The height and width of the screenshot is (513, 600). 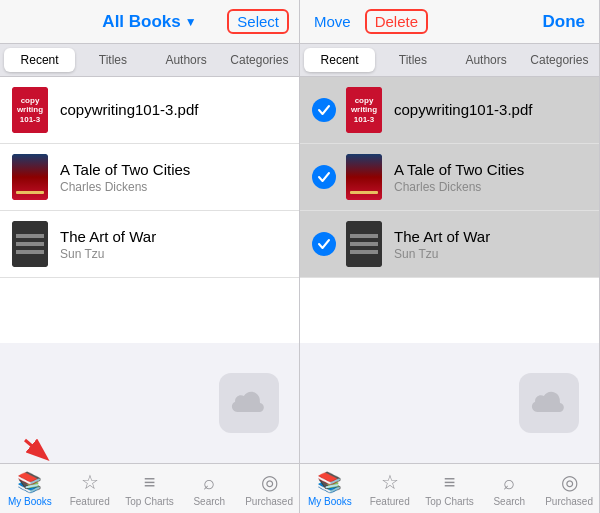 I want to click on right-tabs: Recent Titles Authors Categories, so click(x=450, y=60).